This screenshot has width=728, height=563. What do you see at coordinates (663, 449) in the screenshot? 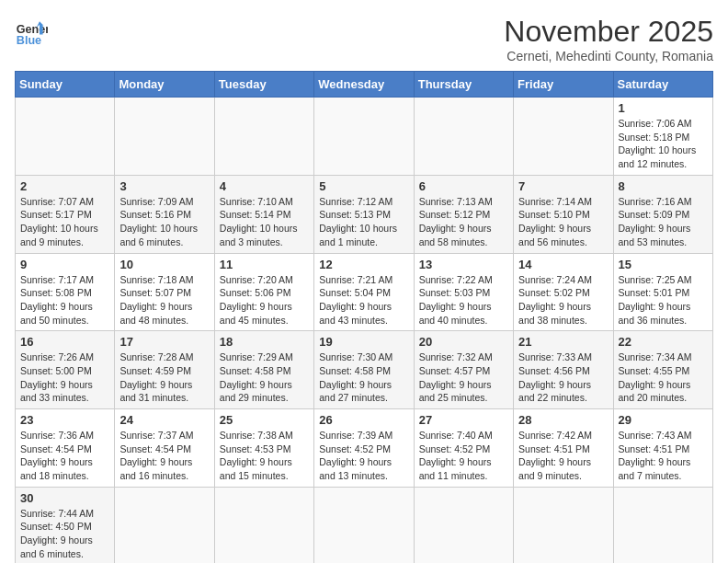
I see `calendar-cell: 29Sunrise: 7:43 AM Sunset: 4:51 PM Dayli…` at bounding box center [663, 449].